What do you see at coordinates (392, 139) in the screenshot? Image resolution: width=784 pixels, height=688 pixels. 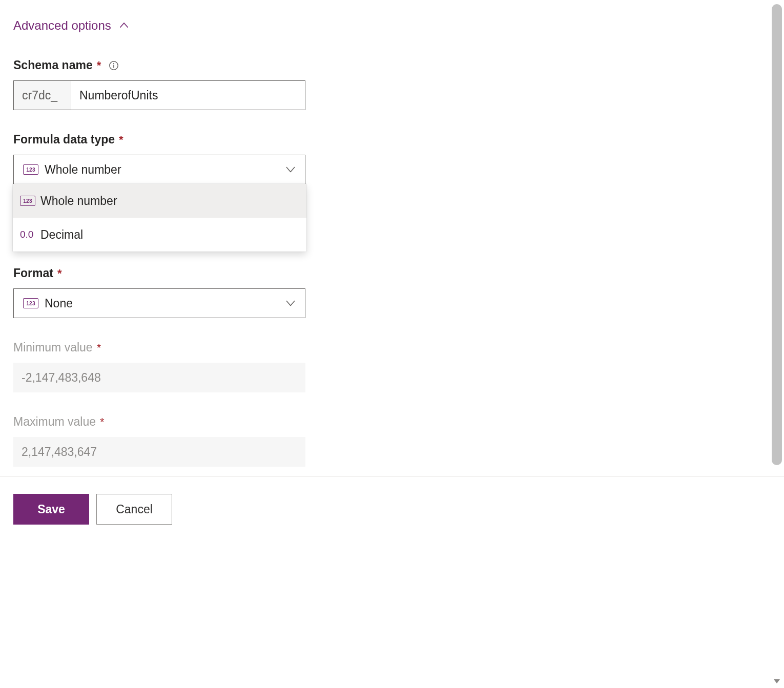 I see `formula-data-type-label: Formula data type *` at bounding box center [392, 139].